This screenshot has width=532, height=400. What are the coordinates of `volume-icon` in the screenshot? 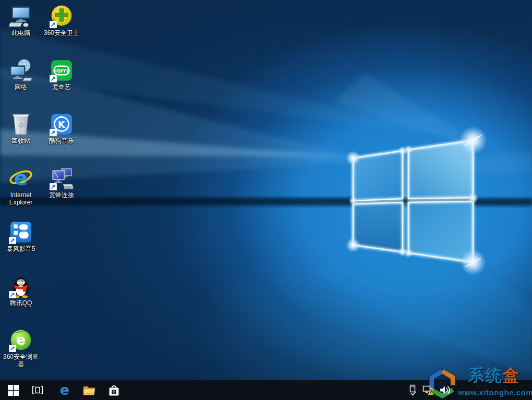 It's located at (445, 390).